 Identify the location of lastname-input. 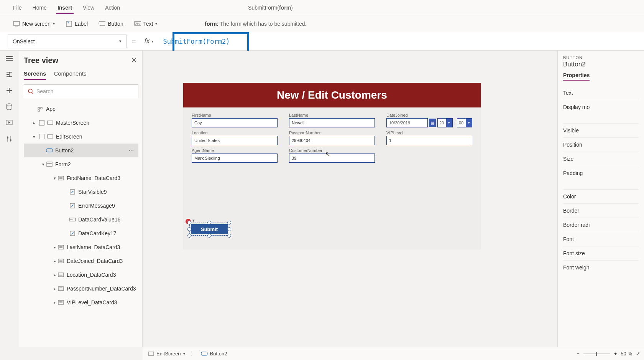
(332, 123).